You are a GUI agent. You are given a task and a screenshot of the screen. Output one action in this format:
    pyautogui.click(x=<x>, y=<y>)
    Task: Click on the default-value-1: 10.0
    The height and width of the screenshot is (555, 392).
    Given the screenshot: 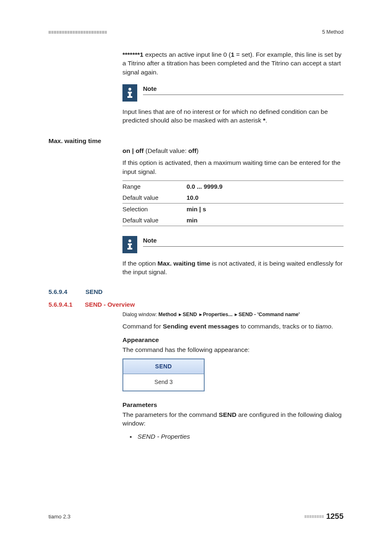 What is the action you would take?
    pyautogui.click(x=265, y=198)
    